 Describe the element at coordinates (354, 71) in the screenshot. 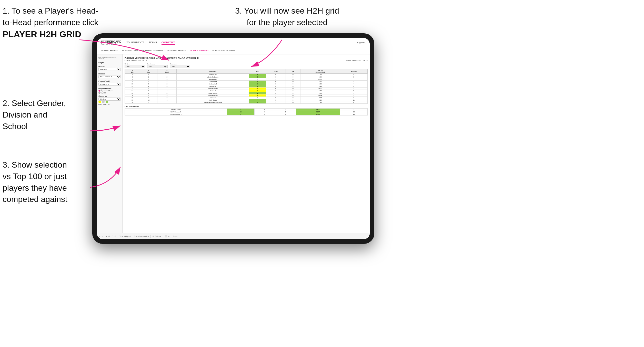

I see `th-rounds: Rounds` at that location.